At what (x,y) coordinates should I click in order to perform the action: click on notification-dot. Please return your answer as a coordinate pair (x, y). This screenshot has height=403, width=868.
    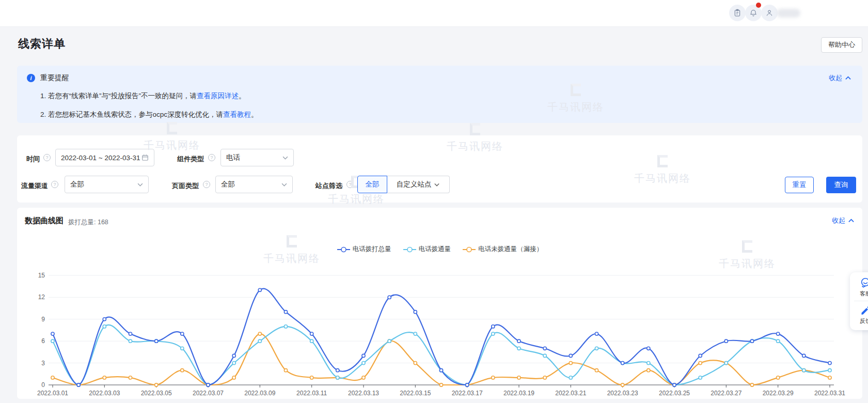
    Looking at the image, I should click on (759, 5).